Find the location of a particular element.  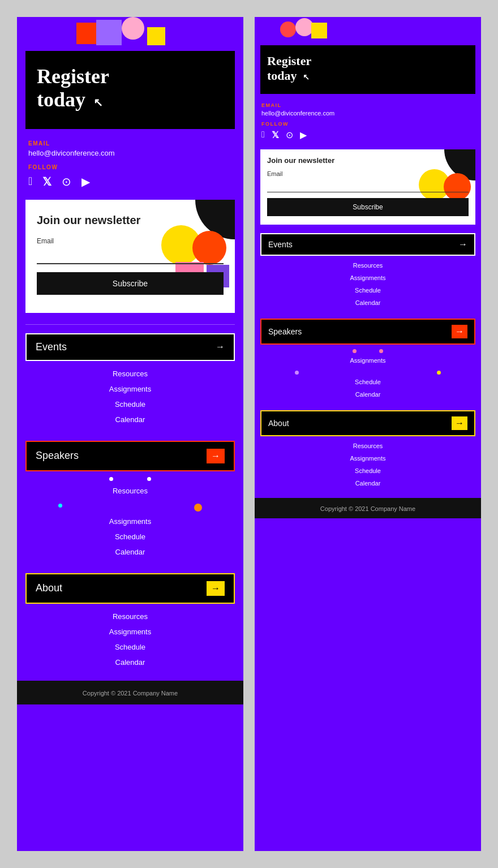

follow-label-sm: FOLLOW is located at coordinates (368, 124).